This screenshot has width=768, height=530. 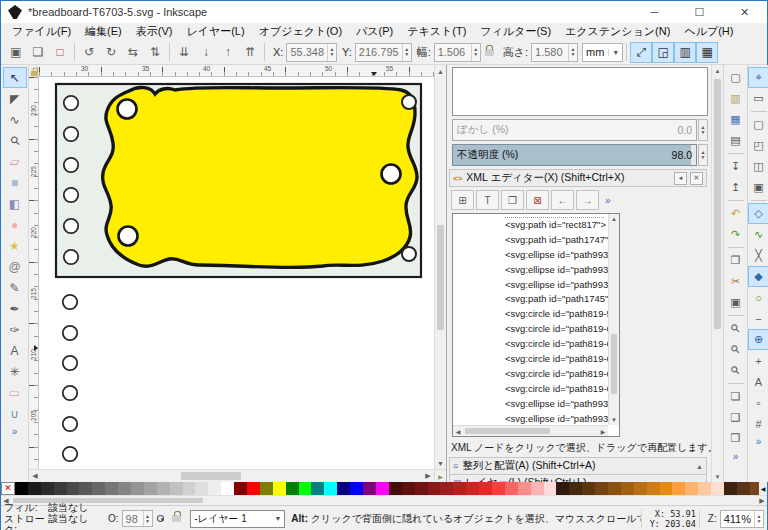 What do you see at coordinates (462, 200) in the screenshot?
I see `new-element-node-button: ⊞` at bounding box center [462, 200].